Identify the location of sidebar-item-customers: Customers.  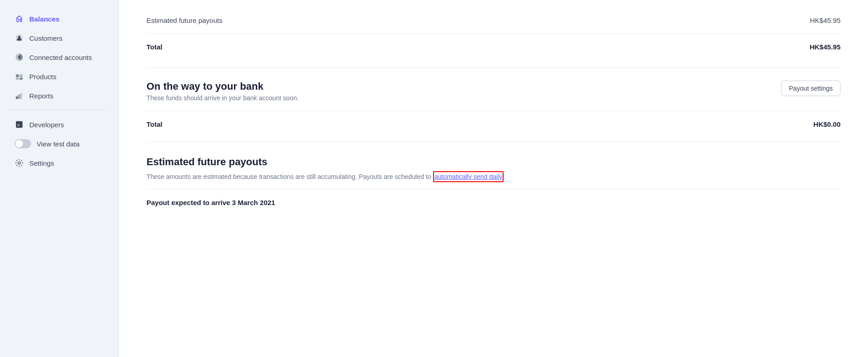
(60, 38).